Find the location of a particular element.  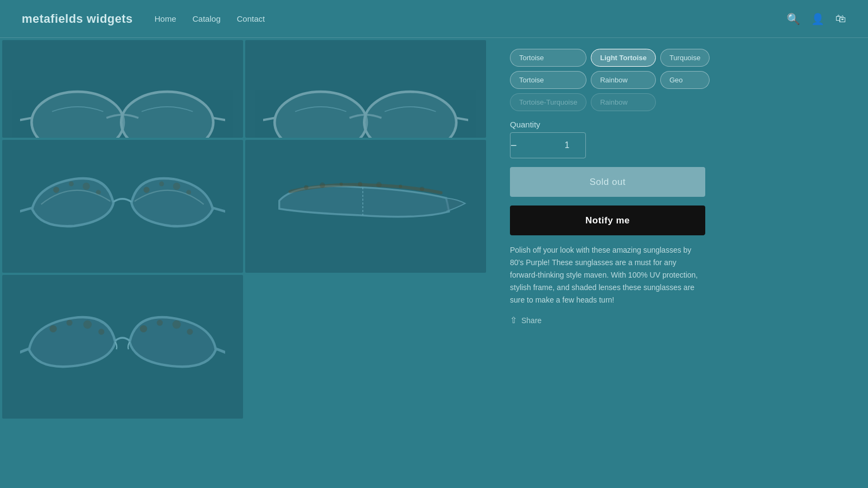

quantity-input is located at coordinates (551, 145).